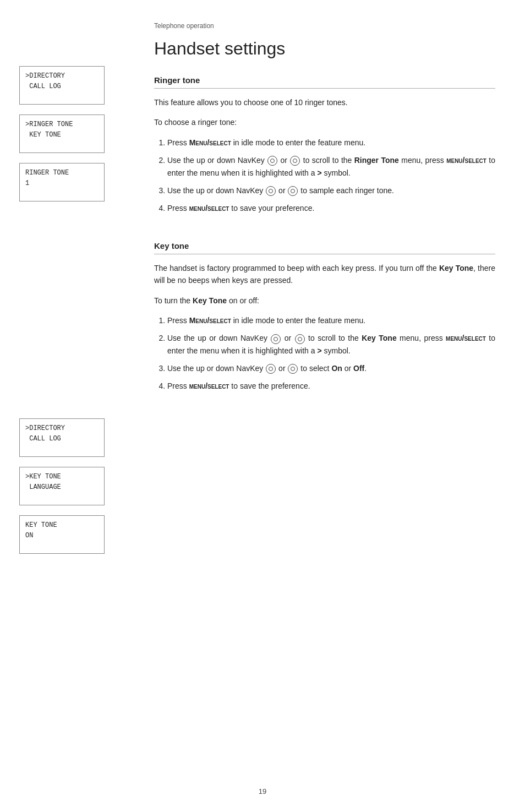  What do you see at coordinates (325, 82) in the screenshot?
I see `section1-title: Ringer tone` at bounding box center [325, 82].